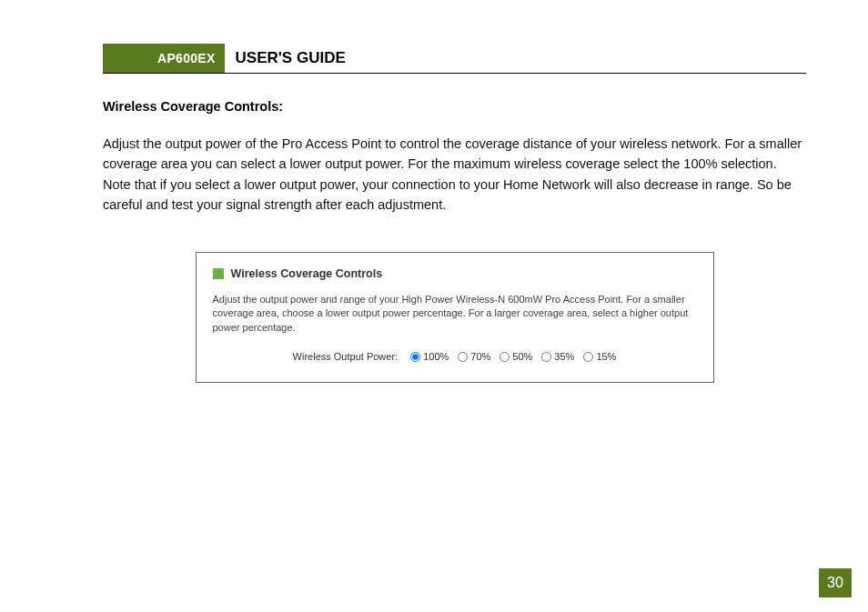 The image size is (868, 612). Describe the element at coordinates (455, 356) in the screenshot. I see `output-power-radio-group: Wireless Output Power: 100% 70% 50%` at that location.